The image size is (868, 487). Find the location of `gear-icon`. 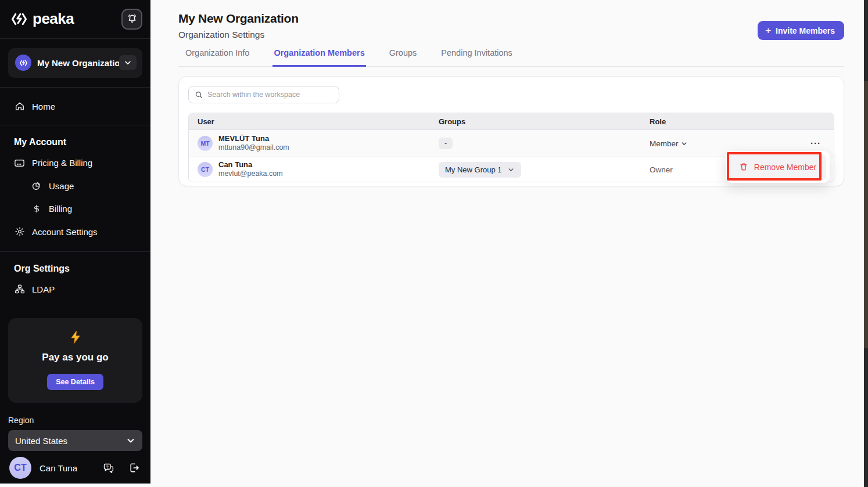

gear-icon is located at coordinates (20, 232).